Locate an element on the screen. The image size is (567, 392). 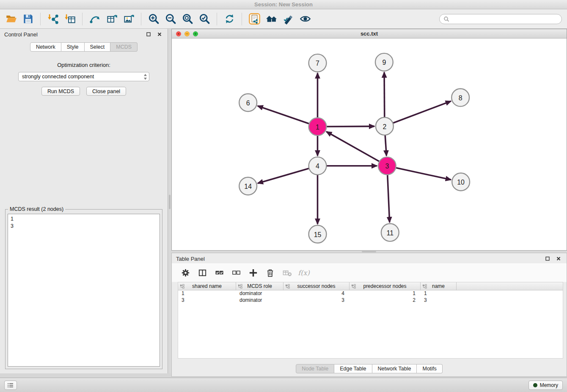
new-network-button is located at coordinates (95, 19).